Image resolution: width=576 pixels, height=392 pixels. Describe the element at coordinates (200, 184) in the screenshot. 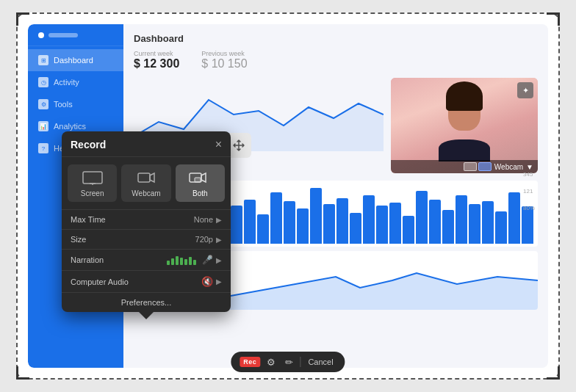

I see `mode-both: Both` at that location.